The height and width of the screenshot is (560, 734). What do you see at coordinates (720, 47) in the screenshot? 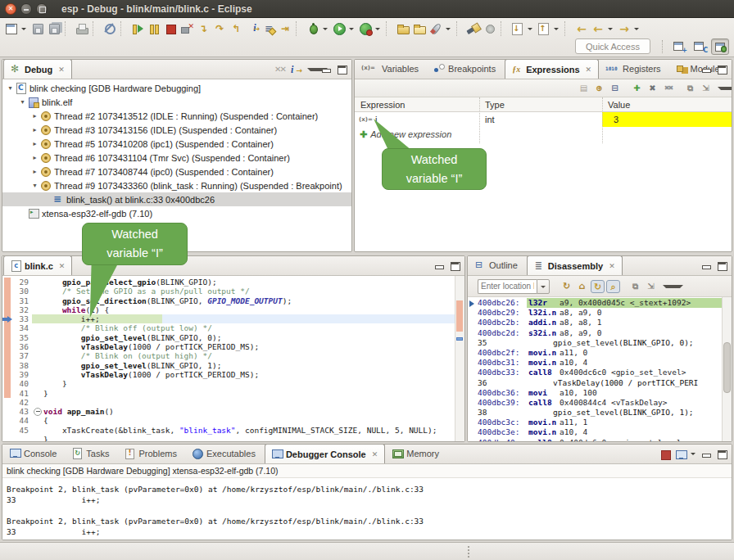
I see `debug-perspective-button` at bounding box center [720, 47].